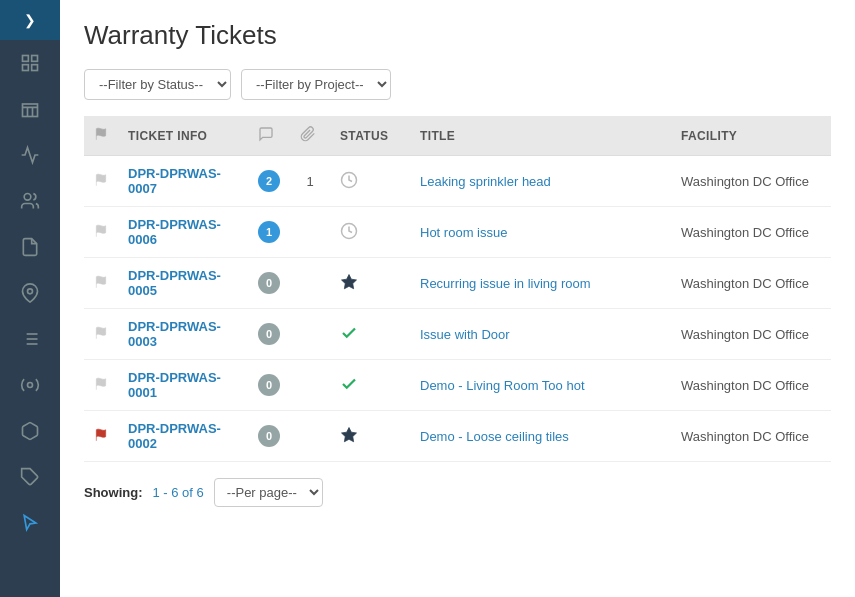  Describe the element at coordinates (30, 298) in the screenshot. I see `sidebar: ❯` at that location.